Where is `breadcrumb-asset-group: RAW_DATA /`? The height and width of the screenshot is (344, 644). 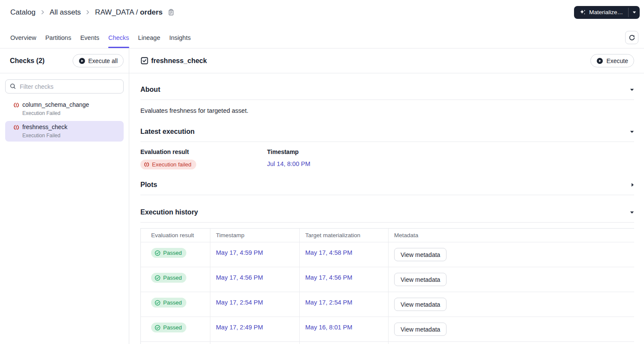
breadcrumb-asset-group: RAW_DATA / is located at coordinates (116, 12).